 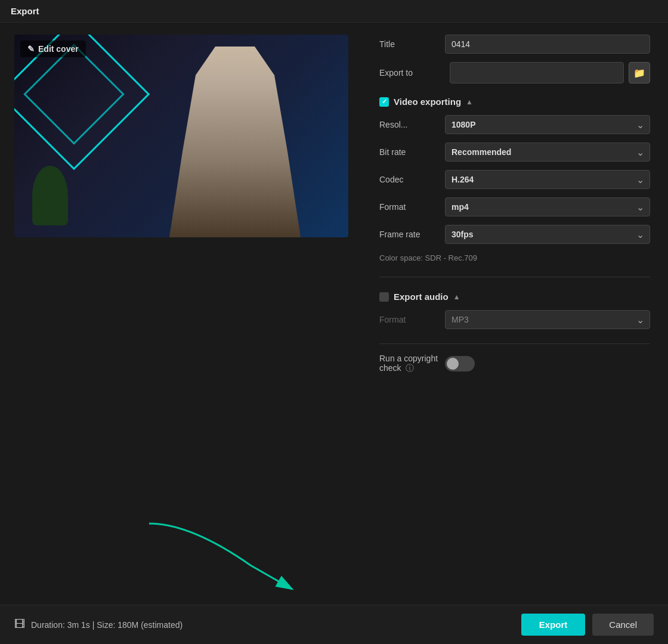 What do you see at coordinates (548, 152) in the screenshot?
I see `bitrate-select: Recommended Low High` at bounding box center [548, 152].